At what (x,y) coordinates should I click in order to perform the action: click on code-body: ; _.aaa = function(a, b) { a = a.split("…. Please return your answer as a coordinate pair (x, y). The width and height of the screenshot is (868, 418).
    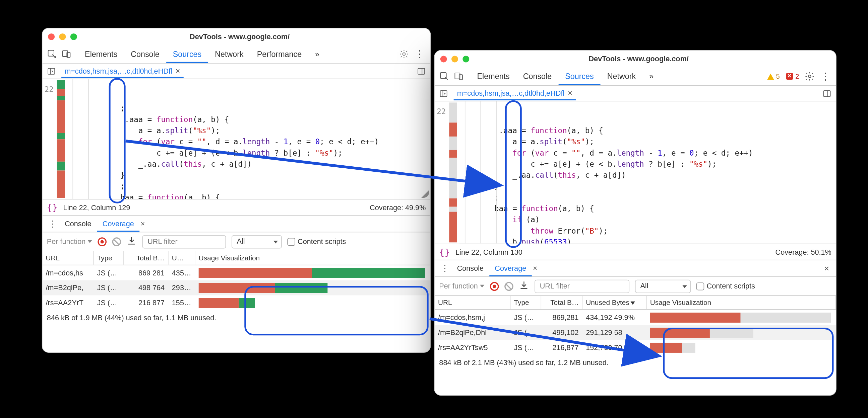
    Looking at the image, I should click on (249, 139).